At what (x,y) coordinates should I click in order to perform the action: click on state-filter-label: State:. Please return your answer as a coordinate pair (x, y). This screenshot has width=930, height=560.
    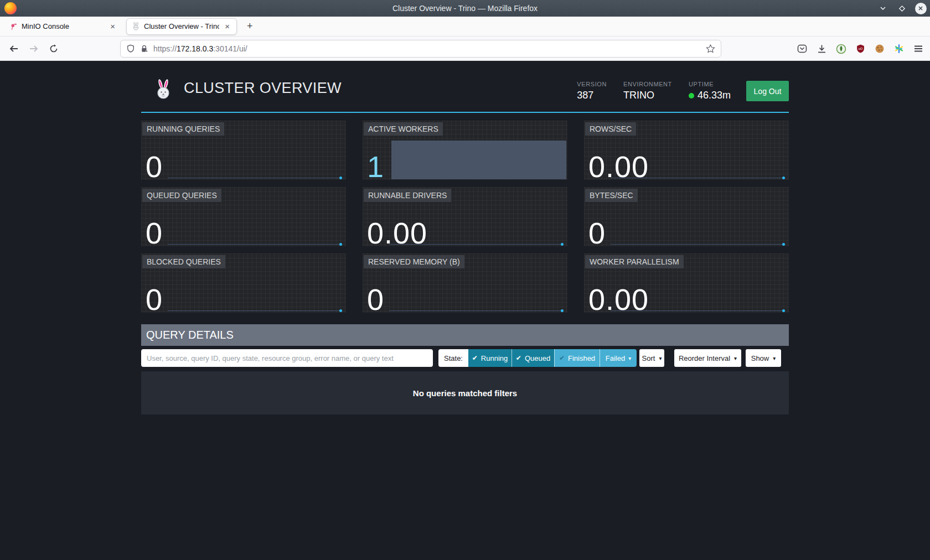
    Looking at the image, I should click on (453, 358).